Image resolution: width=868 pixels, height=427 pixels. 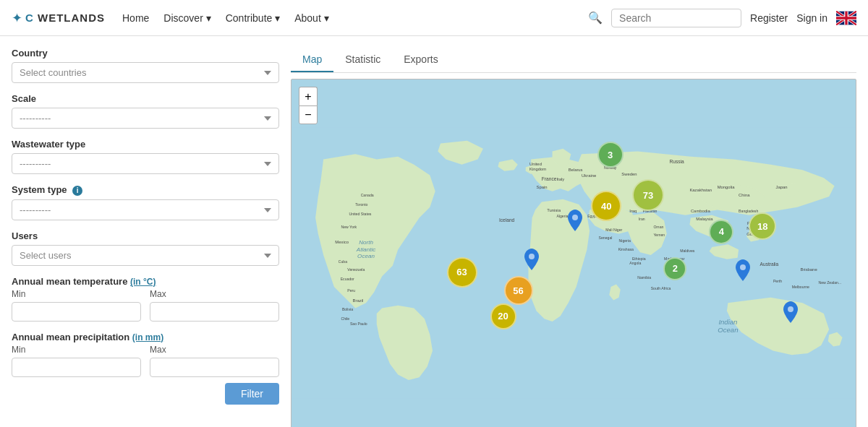 I want to click on temp-range-row: Min Max, so click(x=145, y=305).